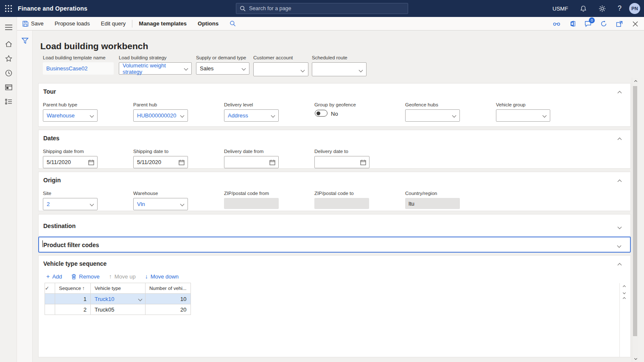  Describe the element at coordinates (624, 292) in the screenshot. I see `grid-scroll-down-button` at that location.